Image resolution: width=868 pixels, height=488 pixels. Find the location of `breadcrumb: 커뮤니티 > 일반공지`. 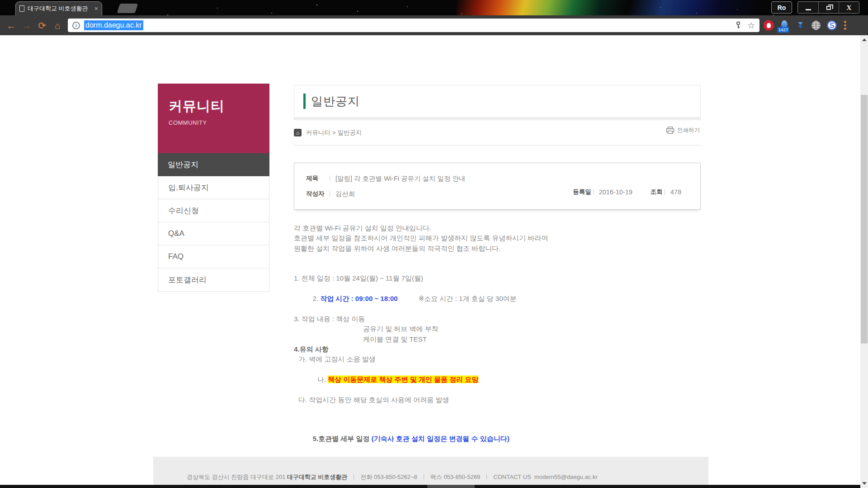

breadcrumb: 커뮤니티 > 일반공지 is located at coordinates (334, 133).